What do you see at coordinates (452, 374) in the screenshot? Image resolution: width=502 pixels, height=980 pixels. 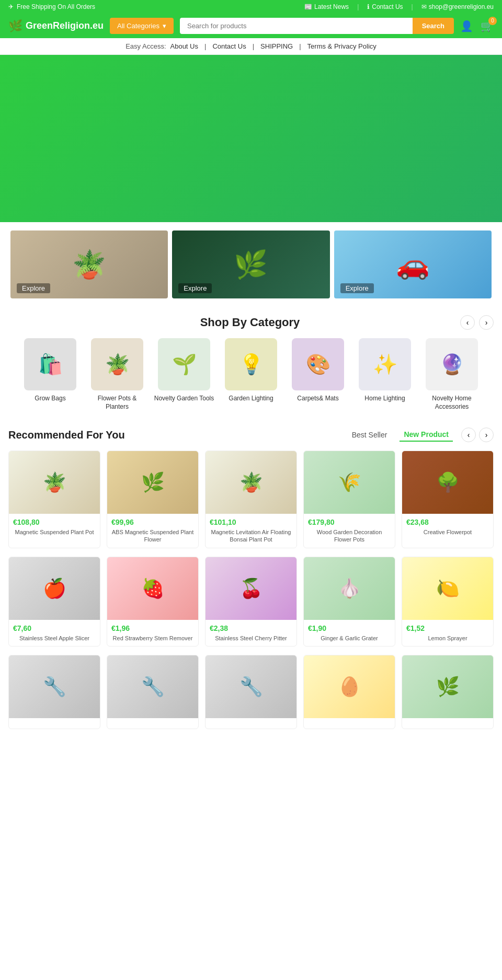 I see `cat-novelty-accessories: 🔮 Novelty Home Accessories` at bounding box center [452, 374].